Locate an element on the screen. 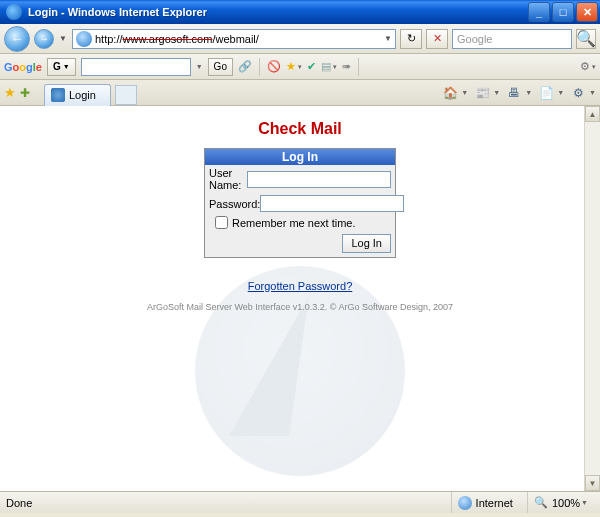 This screenshot has height=517, width=600. address-bar: http://www.argosoft.com/webmail/ ▼ is located at coordinates (234, 39).